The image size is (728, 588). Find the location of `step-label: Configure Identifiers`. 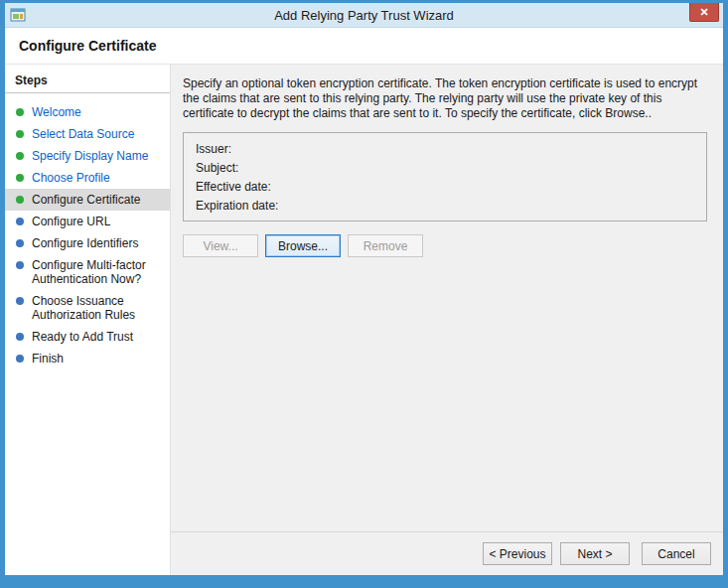

step-label: Configure Identifiers is located at coordinates (85, 243).